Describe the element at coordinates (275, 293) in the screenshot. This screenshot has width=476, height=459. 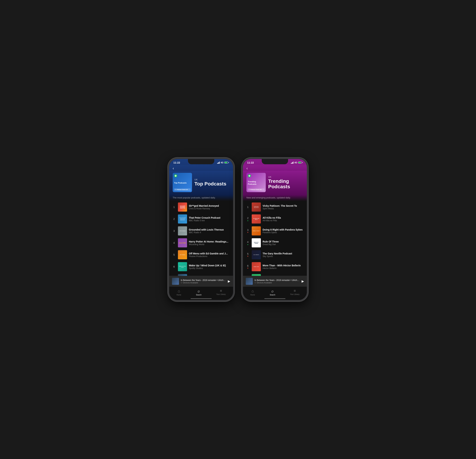
I see `bottom-nav-right: ⌂ Home ⌕ Search ≡ Your Library` at that location.